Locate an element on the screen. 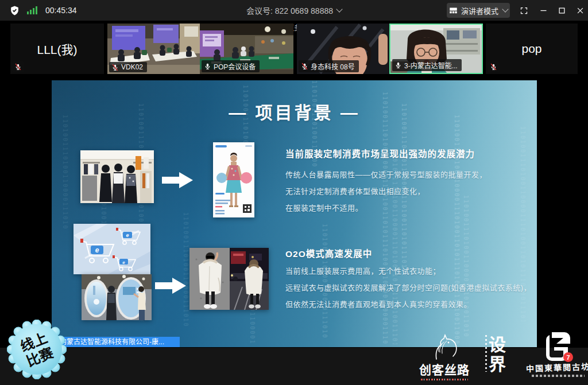 The width and height of the screenshot is (588, 385). participant-name: VDK02 is located at coordinates (132, 67).